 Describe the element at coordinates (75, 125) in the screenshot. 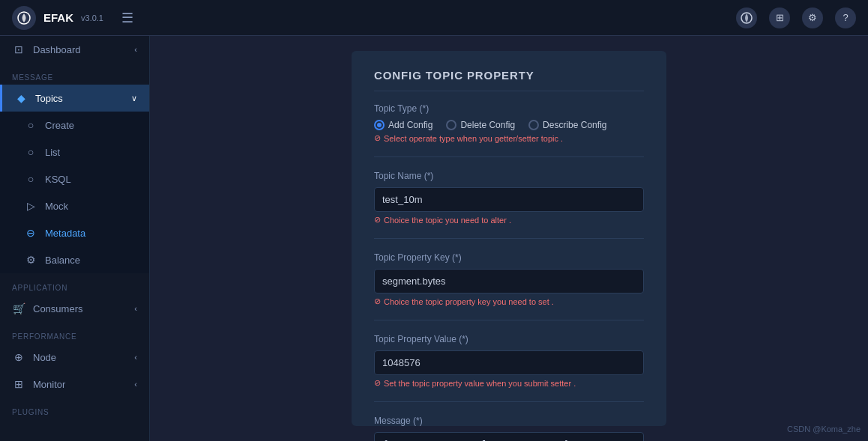

I see `sidebar-item-create: ○ Create` at that location.